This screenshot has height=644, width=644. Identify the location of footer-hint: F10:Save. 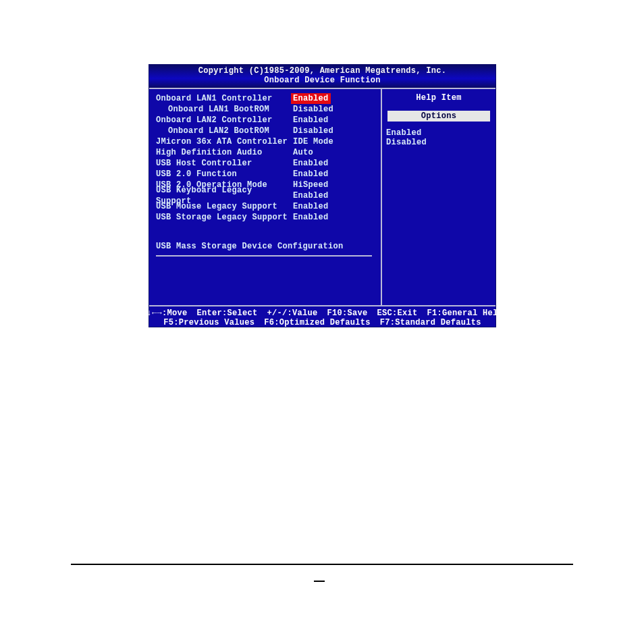
(348, 313).